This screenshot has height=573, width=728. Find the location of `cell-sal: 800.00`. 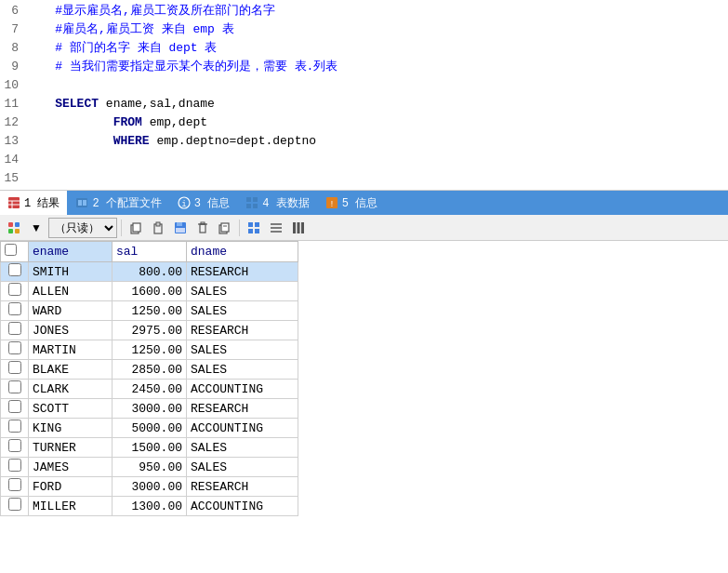

cell-sal: 800.00 is located at coordinates (150, 272).